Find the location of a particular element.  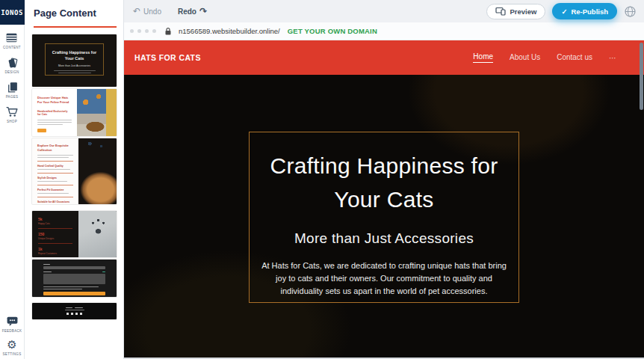

get-domain-link: GET YOUR OWN DOMAIN is located at coordinates (332, 31).